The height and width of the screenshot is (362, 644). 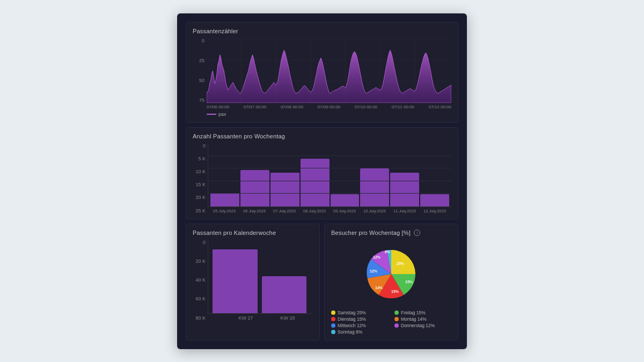 What do you see at coordinates (377, 257) in the screenshot?
I see `pct-donnerstag: 12%` at bounding box center [377, 257].